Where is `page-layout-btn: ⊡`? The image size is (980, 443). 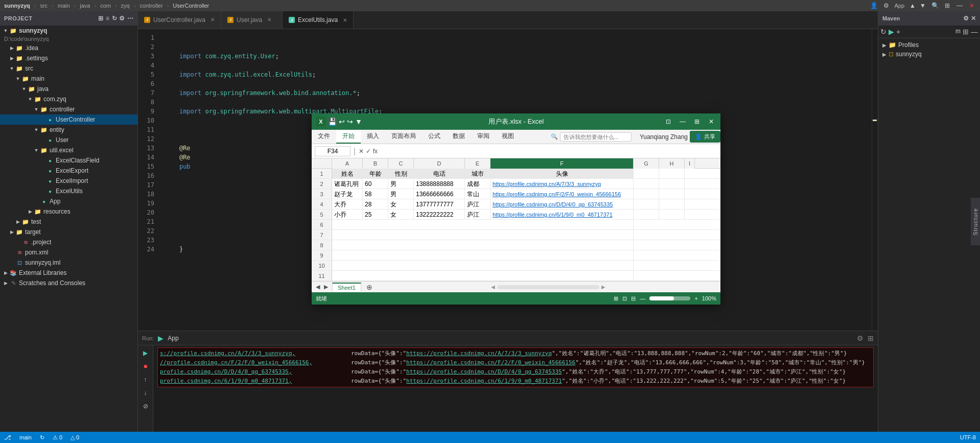
page-layout-btn: ⊡ is located at coordinates (624, 298).